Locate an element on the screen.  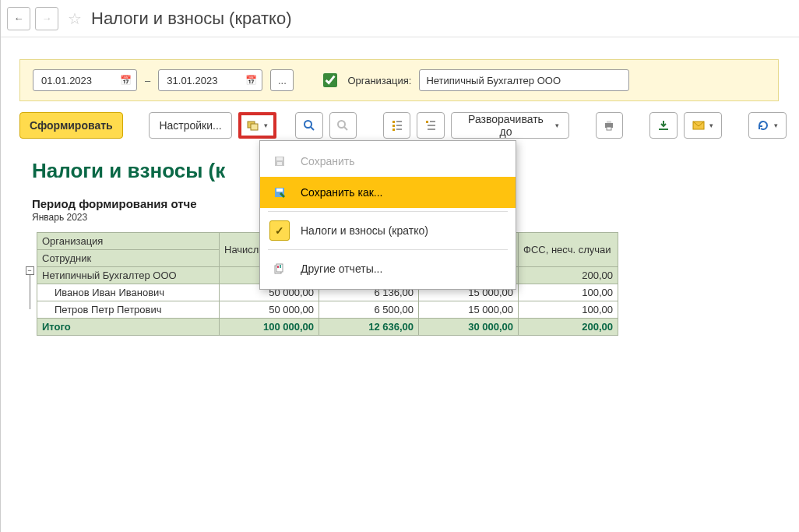
cell-value: 100 000,00 is located at coordinates (269, 327).